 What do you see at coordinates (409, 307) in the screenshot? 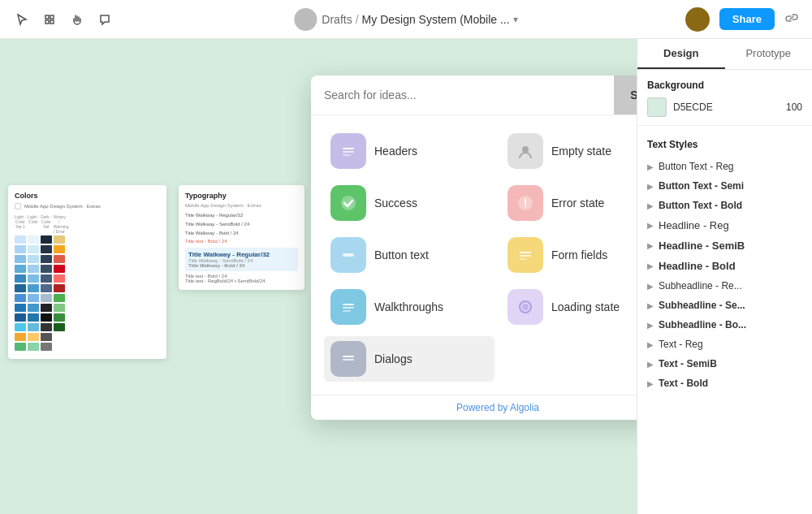
I see `picker-item-walkthroughs: Walkthroughs` at bounding box center [409, 307].